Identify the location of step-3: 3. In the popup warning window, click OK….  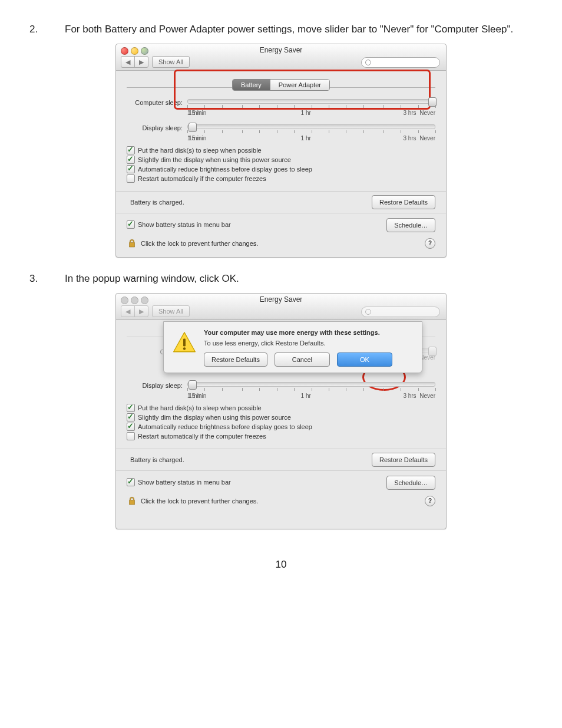
(281, 279).